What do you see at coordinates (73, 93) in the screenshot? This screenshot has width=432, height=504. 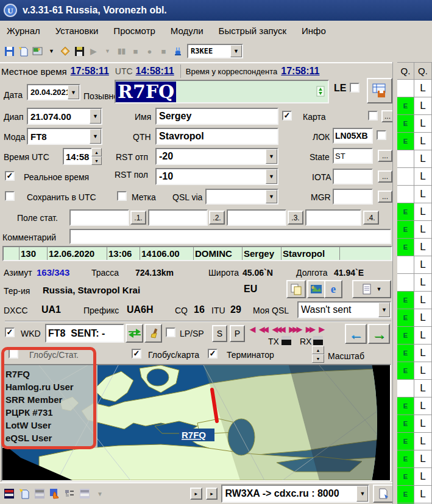 I see `date-dropdown: ▼` at bounding box center [73, 93].